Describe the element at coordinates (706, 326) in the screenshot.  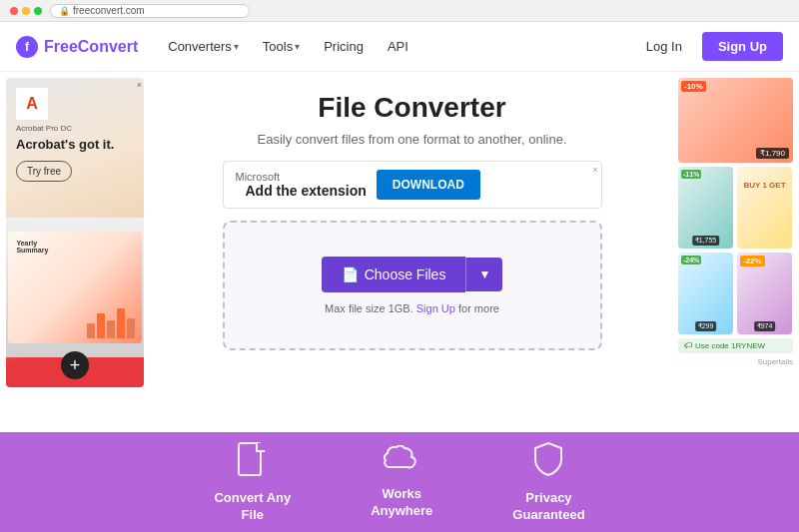
I see `ad-price: ₹299` at that location.